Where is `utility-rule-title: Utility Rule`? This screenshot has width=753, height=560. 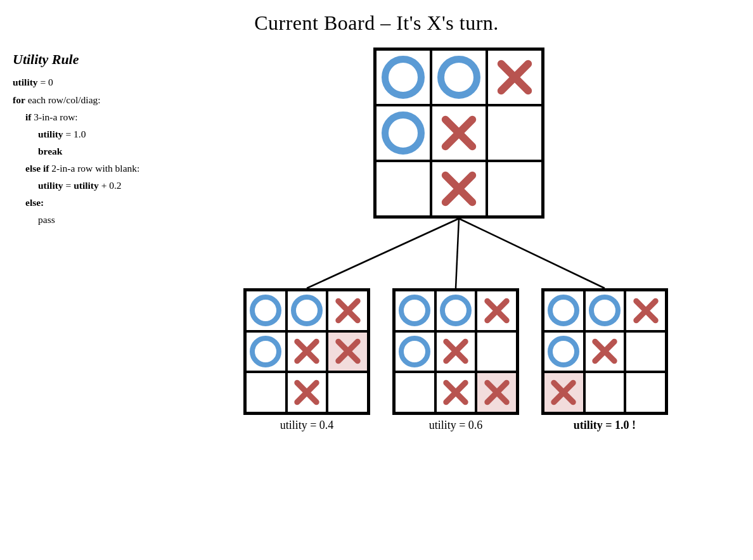 utility-rule-title: Utility Rule is located at coordinates (86, 60).